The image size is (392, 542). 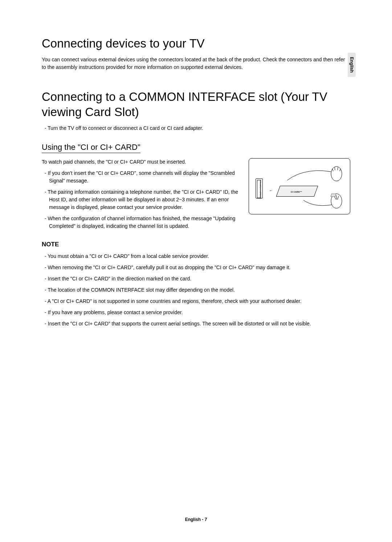 I want to click on arrow-left-icon: ←, so click(x=271, y=190).